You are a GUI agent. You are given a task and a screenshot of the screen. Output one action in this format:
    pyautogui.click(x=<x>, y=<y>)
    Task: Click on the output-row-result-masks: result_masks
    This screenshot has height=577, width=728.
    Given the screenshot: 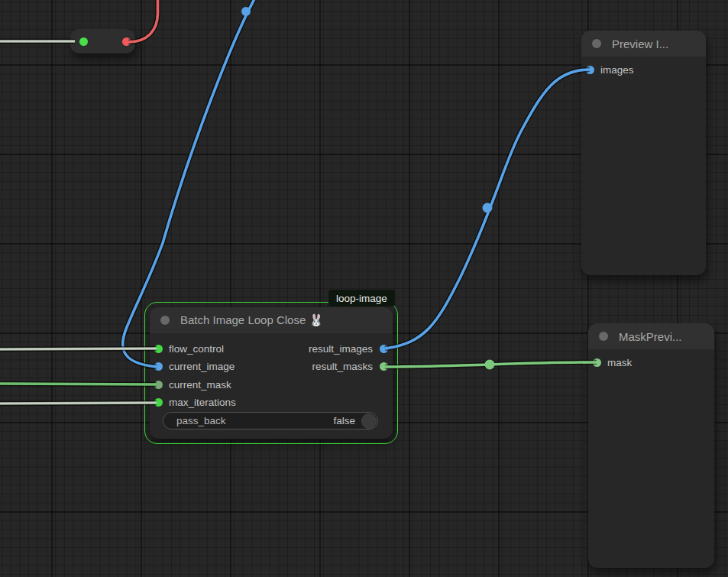 What is the action you would take?
    pyautogui.click(x=352, y=367)
    